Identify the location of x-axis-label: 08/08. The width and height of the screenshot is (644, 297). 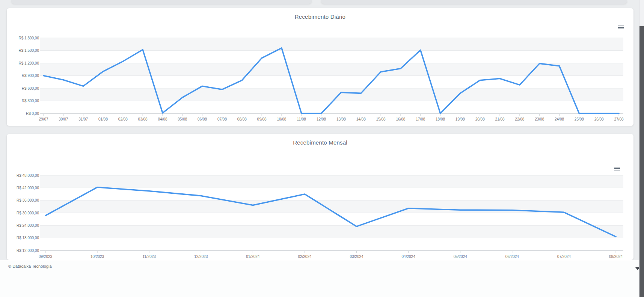
(242, 119).